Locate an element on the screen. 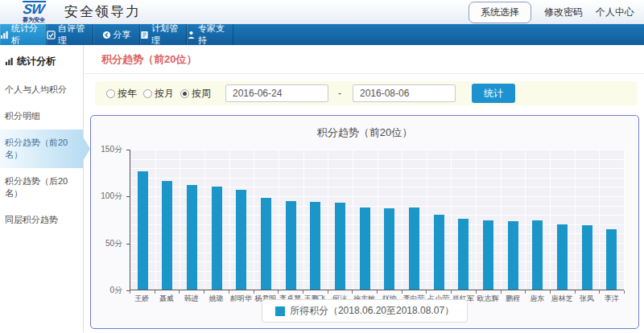  y-axis-label: 150分 is located at coordinates (111, 150).